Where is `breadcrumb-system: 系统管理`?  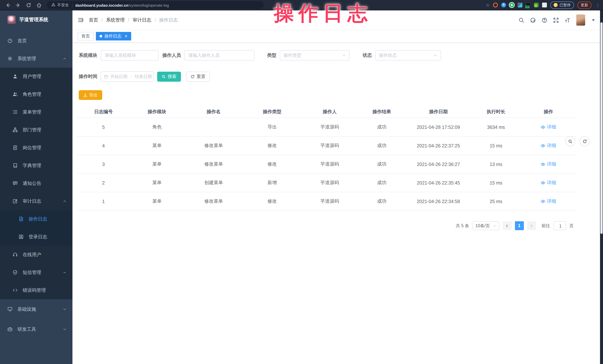
breadcrumb-system: 系统管理 is located at coordinates (115, 20).